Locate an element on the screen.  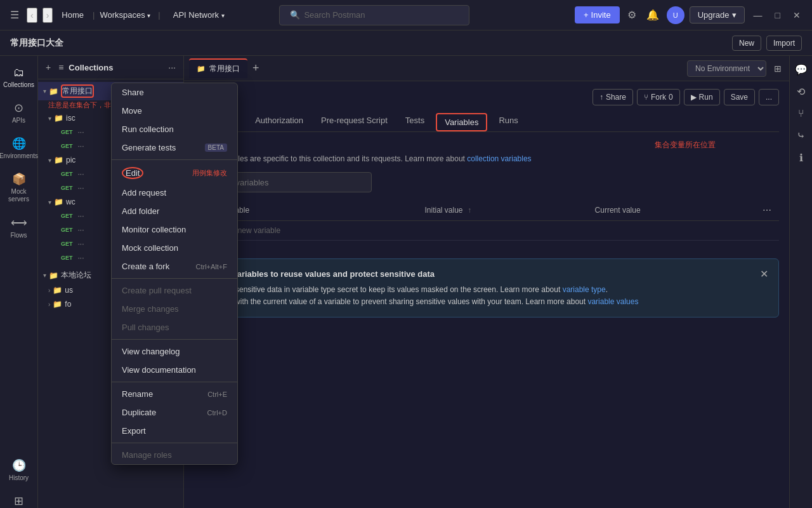
share-button: ↑ Share is located at coordinates (613, 97).